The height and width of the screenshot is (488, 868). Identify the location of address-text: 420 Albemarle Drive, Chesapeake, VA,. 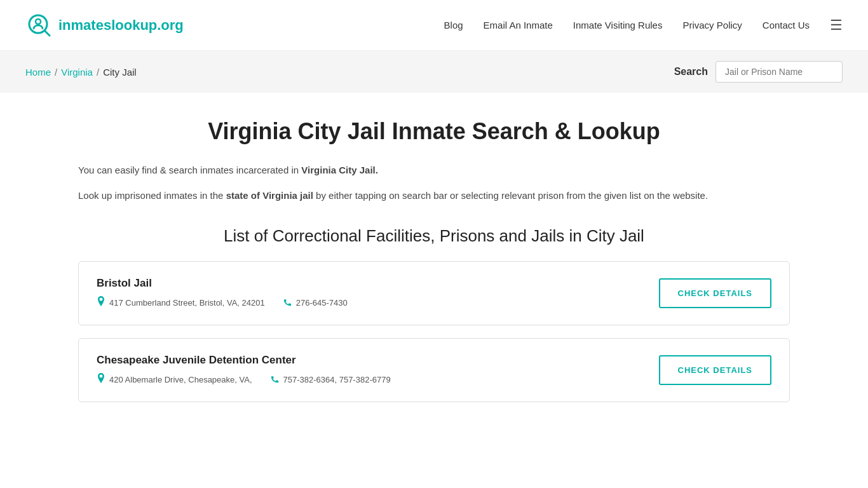
(180, 380).